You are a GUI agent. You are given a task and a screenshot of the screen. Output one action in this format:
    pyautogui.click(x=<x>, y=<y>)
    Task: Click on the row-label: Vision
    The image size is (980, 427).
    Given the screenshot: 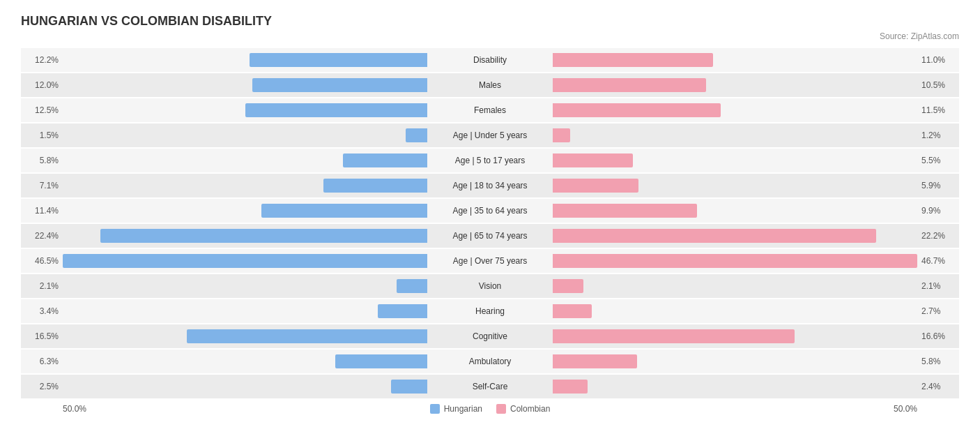 What is the action you would take?
    pyautogui.click(x=490, y=286)
    